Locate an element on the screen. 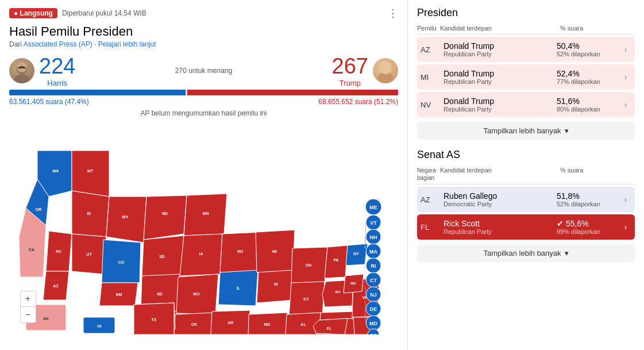  state-ia is located at coordinates (201, 255).